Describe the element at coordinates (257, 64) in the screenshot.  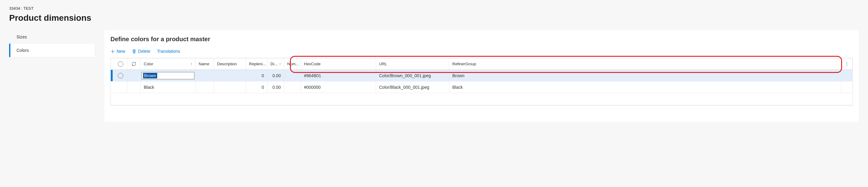
I see `header-label: Repleni...` at that location.